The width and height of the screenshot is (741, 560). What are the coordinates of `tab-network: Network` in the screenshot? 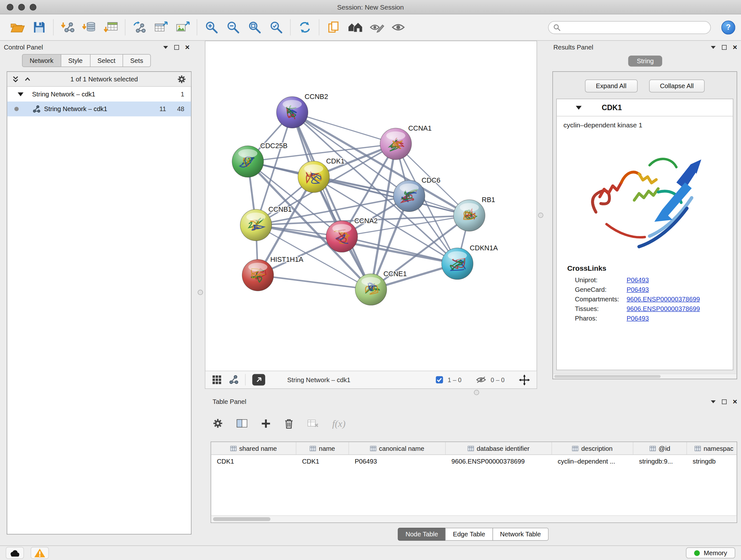 It's located at (42, 61).